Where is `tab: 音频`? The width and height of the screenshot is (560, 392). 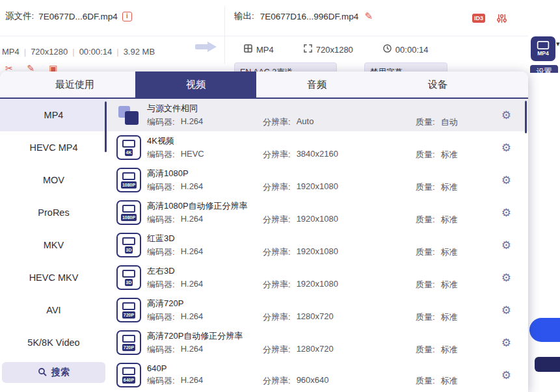
tab: 音频 is located at coordinates (317, 85).